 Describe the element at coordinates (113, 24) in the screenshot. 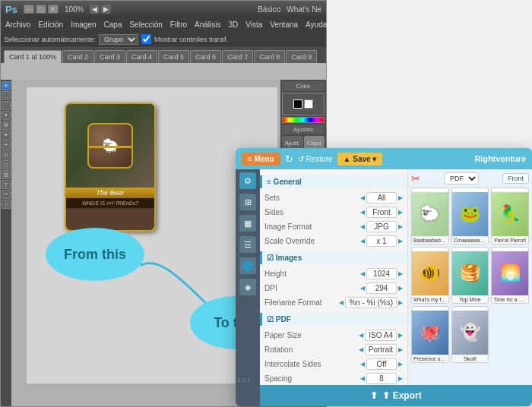

I see `menu-capa: Capa` at that location.